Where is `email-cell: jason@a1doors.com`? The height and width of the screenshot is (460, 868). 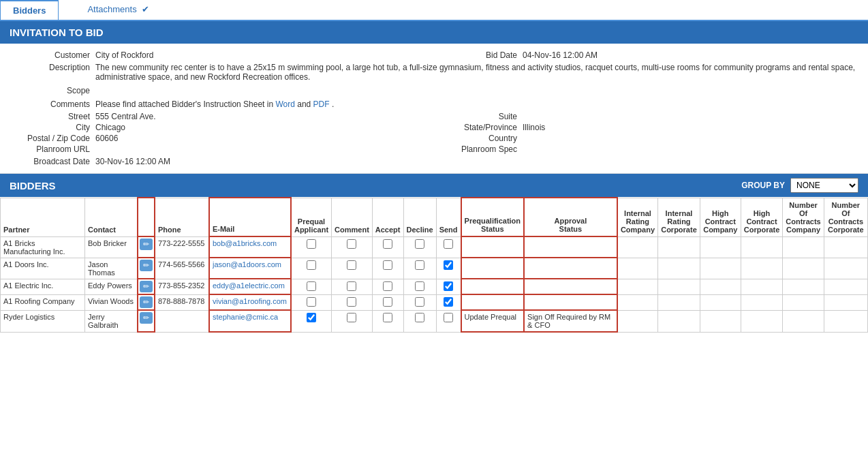 email-cell: jason@a1doors.com is located at coordinates (250, 269).